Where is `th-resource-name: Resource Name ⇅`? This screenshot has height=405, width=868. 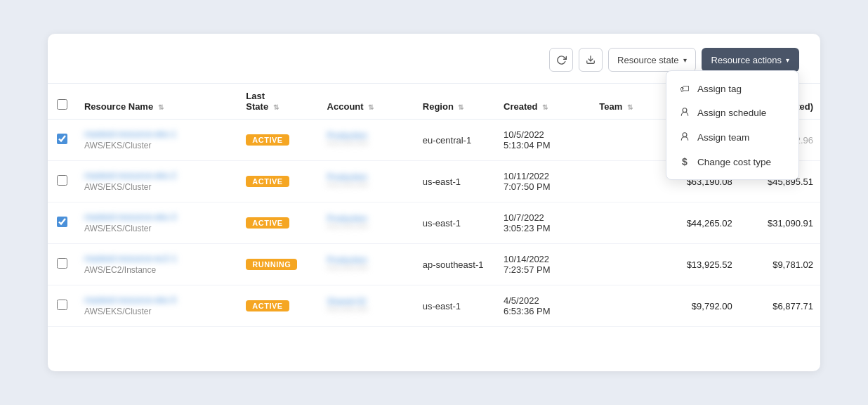
th-resource-name: Resource Name ⇅ is located at coordinates (158, 101).